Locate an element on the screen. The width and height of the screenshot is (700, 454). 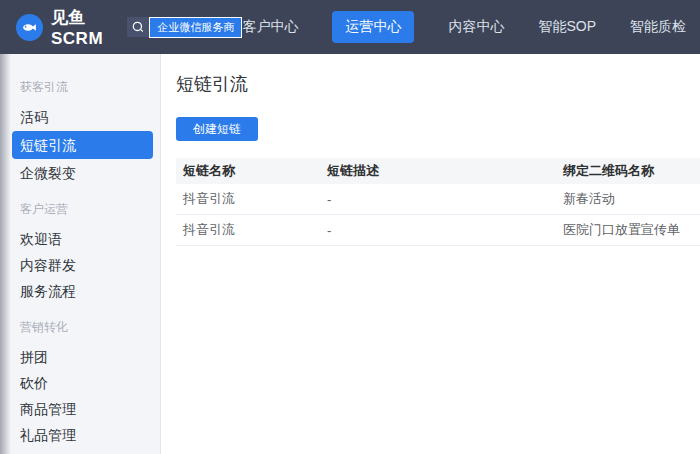
sidebar-item-content-broadcast: 内容群发 is located at coordinates (80, 265).